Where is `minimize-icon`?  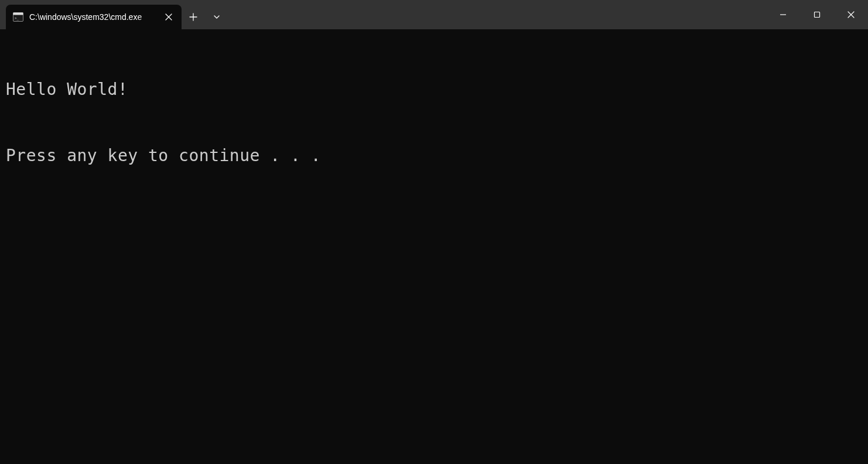
minimize-icon is located at coordinates (783, 15).